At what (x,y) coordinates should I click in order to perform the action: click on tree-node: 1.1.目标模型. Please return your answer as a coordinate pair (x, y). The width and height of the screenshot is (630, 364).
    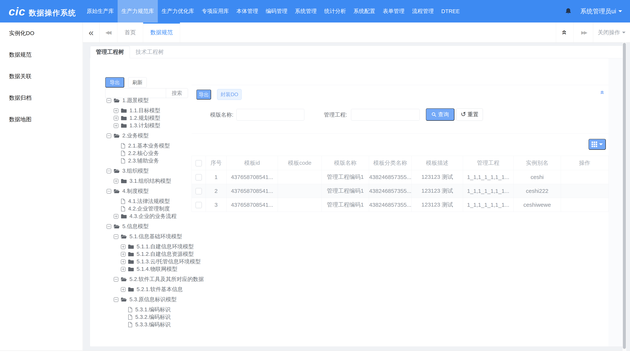
    Looking at the image, I should click on (141, 111).